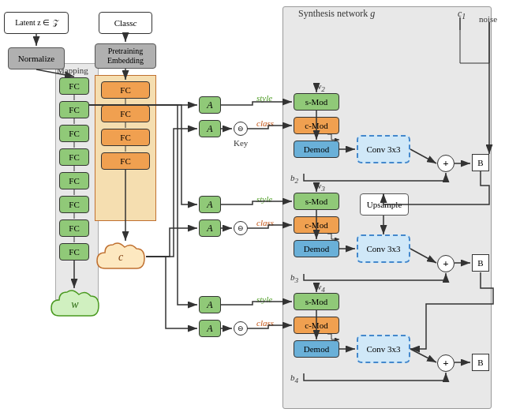  What do you see at coordinates (74, 86) in the screenshot?
I see `fc-box-1: FC` at bounding box center [74, 86].